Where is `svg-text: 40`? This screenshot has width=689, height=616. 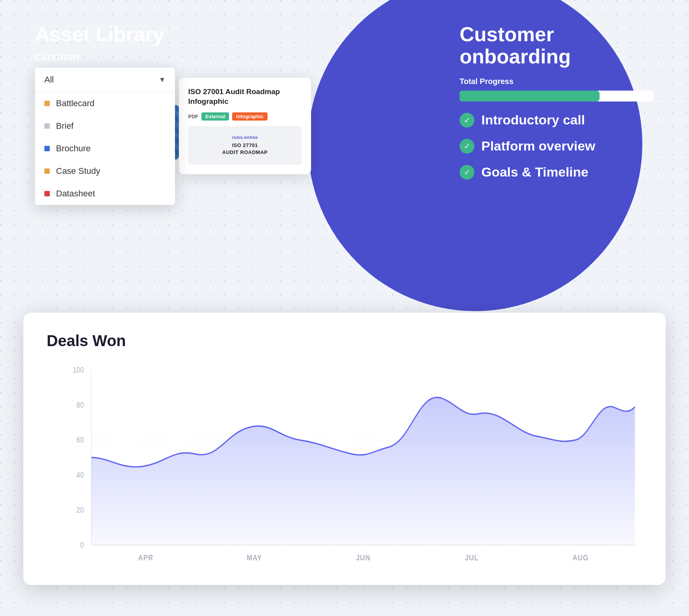 svg-text: 40 is located at coordinates (80, 475).